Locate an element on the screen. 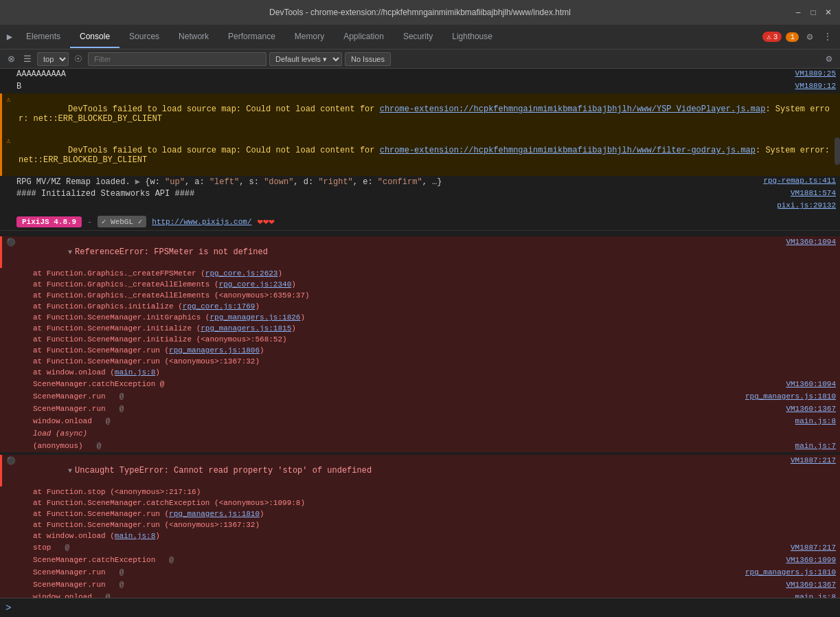 This screenshot has width=840, height=617. warning-line-1: ⚠ DevTools failed to load source map: Co… is located at coordinates (420, 114).